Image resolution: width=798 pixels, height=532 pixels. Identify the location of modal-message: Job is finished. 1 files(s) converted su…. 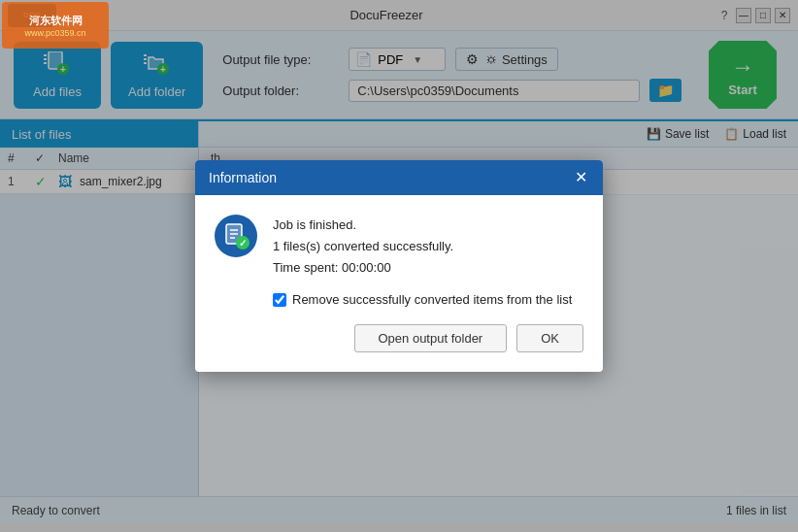
(428, 247).